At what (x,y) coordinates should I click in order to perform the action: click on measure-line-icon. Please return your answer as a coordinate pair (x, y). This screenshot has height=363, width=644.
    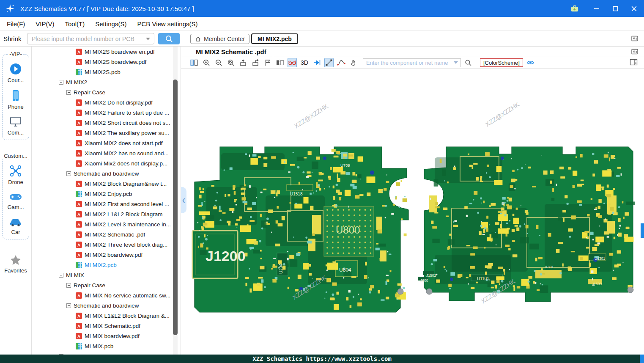
    Looking at the image, I should click on (329, 63).